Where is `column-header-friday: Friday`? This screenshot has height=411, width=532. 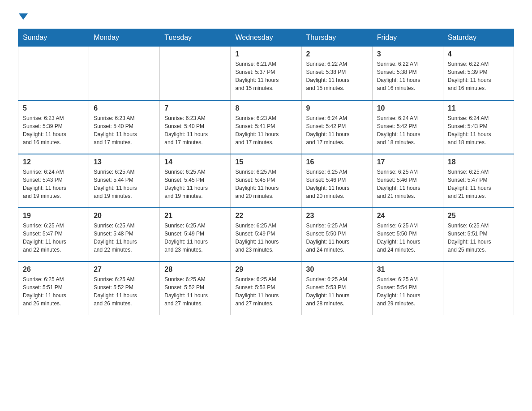 column-header-friday: Friday is located at coordinates (408, 38).